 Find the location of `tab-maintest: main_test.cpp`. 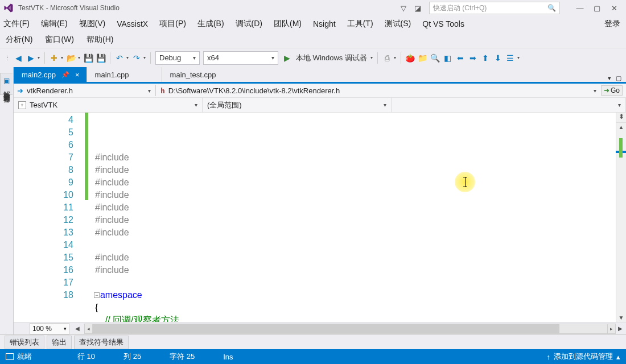

tab-maintest: main_test.cpp is located at coordinates (204, 75).